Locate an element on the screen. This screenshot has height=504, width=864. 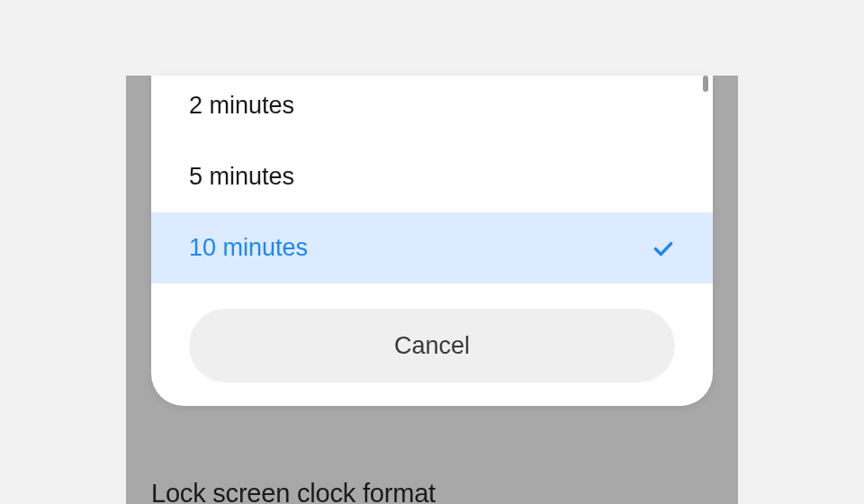
option-2-minutes: 2 minutes is located at coordinates (432, 108).